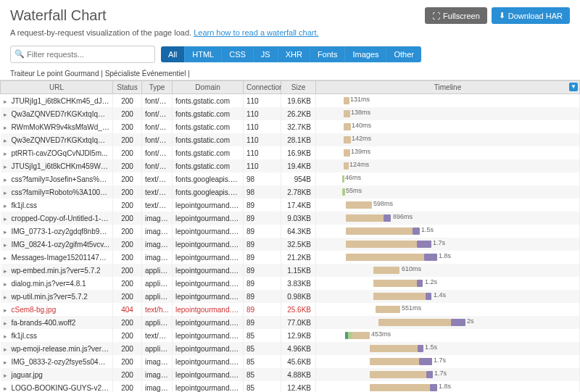 This screenshot has width=580, height=392. What do you see at coordinates (128, 88) in the screenshot?
I see `col-status: Status` at bounding box center [128, 88].